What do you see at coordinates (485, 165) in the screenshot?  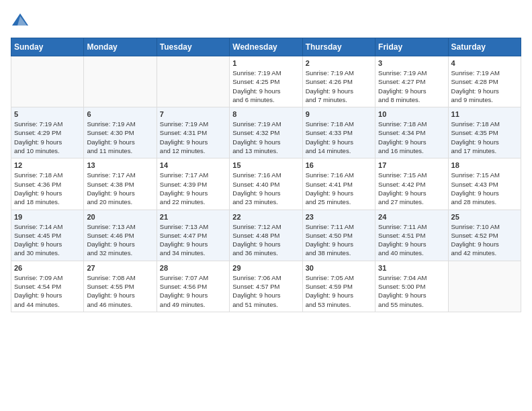 I see `day-number: 18` at bounding box center [485, 165].